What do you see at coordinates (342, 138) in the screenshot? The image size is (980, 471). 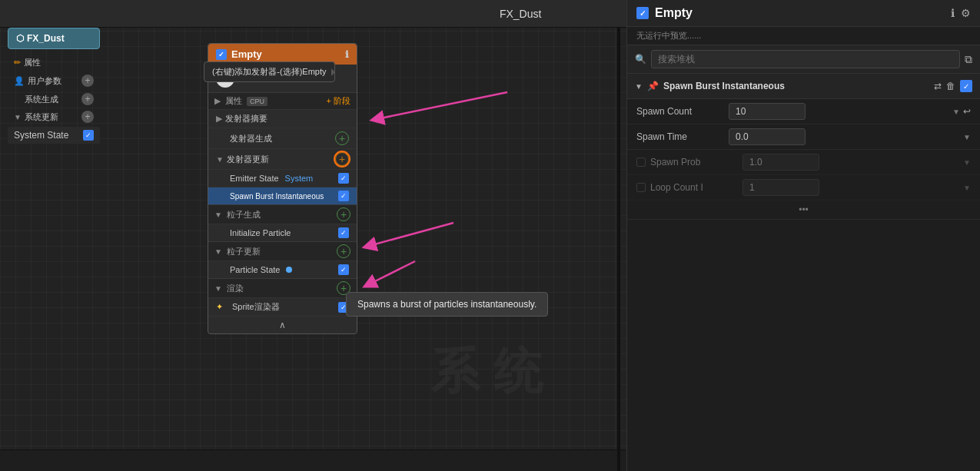 I see `emitter-gen-add-button: +` at bounding box center [342, 138].